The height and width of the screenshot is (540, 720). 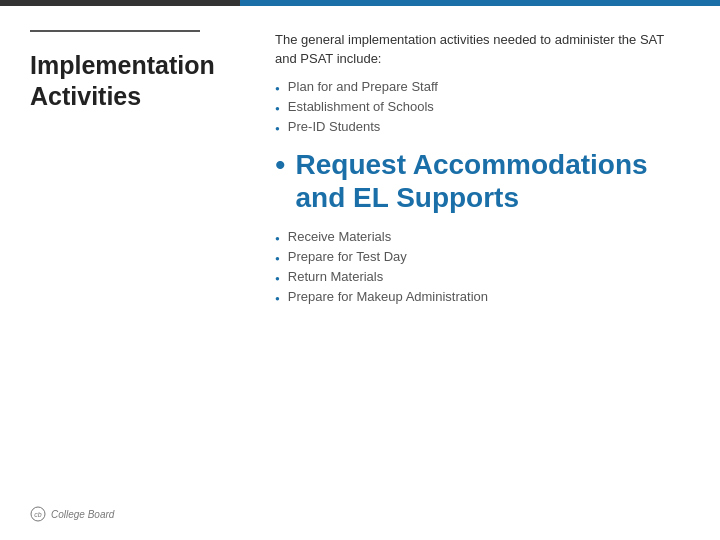 I want to click on list-item: ● Receive Materials, so click(x=480, y=236).